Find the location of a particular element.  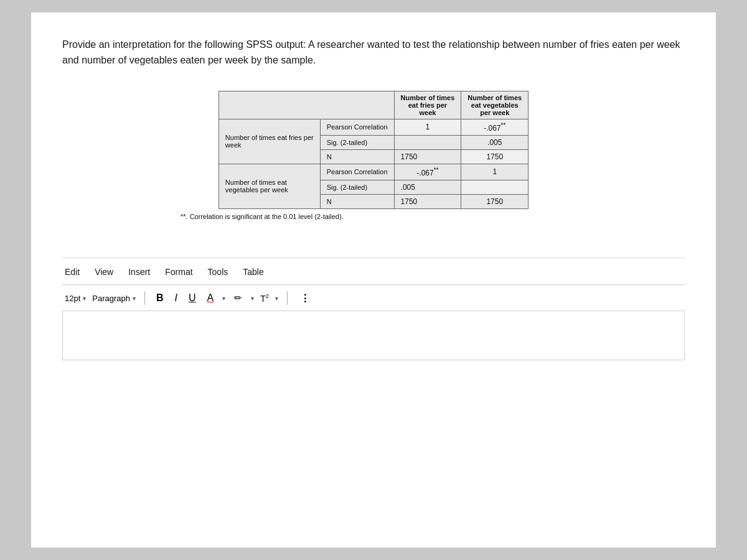

font-size-chevron: ▾ is located at coordinates (85, 299).